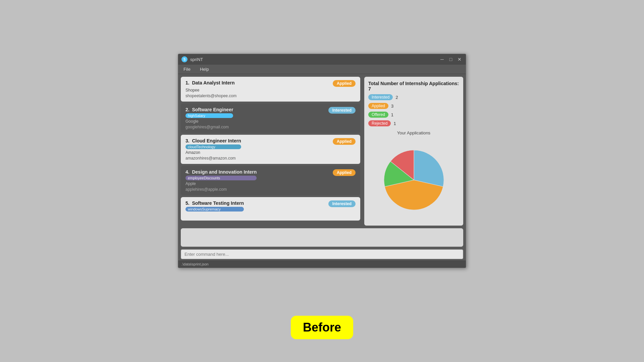 The width and height of the screenshot is (644, 362). Describe the element at coordinates (270, 143) in the screenshot. I see `job-header-3: 3. Cloud Engineer Intern cloudTechnology…` at that location.